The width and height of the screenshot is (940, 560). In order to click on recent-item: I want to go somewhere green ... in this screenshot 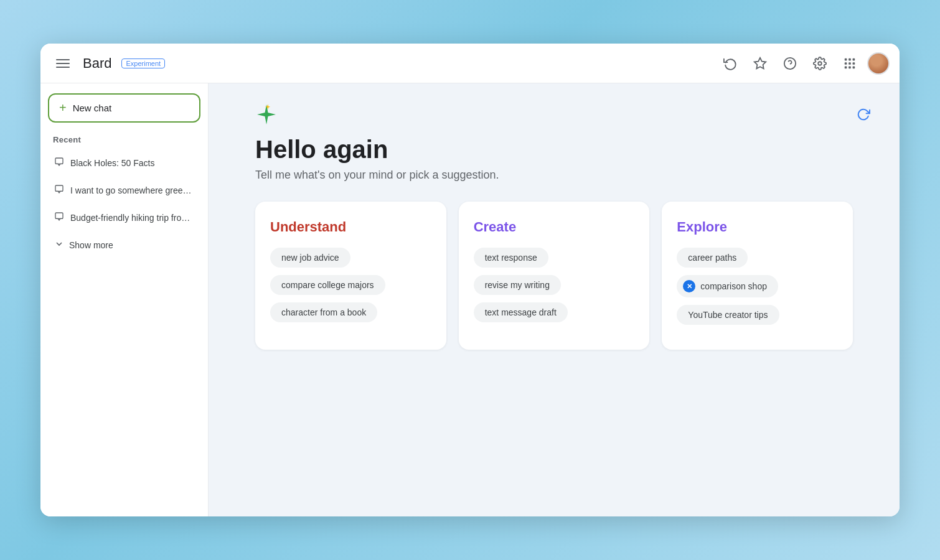, I will do `click(125, 190)`.